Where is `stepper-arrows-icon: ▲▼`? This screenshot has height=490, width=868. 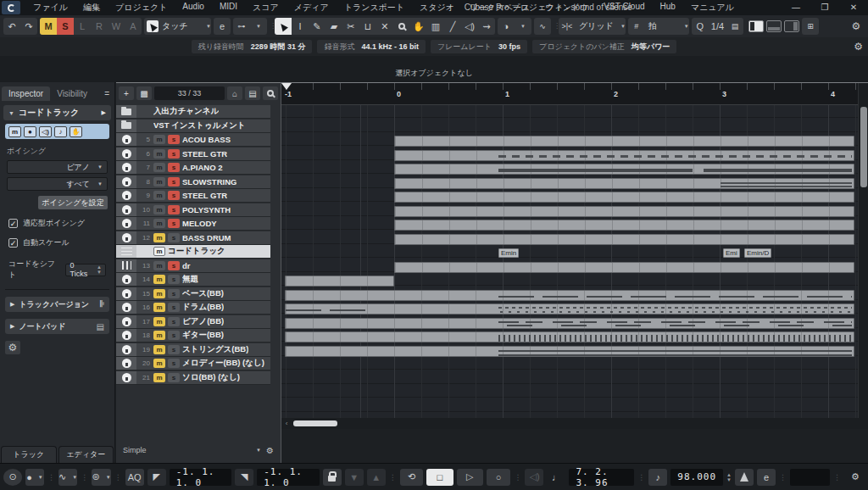
stepper-arrows-icon: ▲▼ is located at coordinates (99, 270).